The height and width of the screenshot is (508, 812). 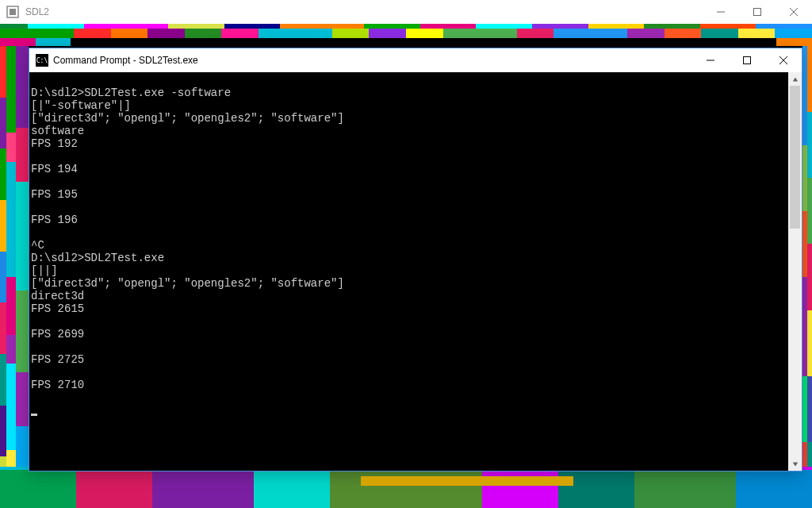 I want to click on cmd-maximize-button, so click(x=747, y=60).